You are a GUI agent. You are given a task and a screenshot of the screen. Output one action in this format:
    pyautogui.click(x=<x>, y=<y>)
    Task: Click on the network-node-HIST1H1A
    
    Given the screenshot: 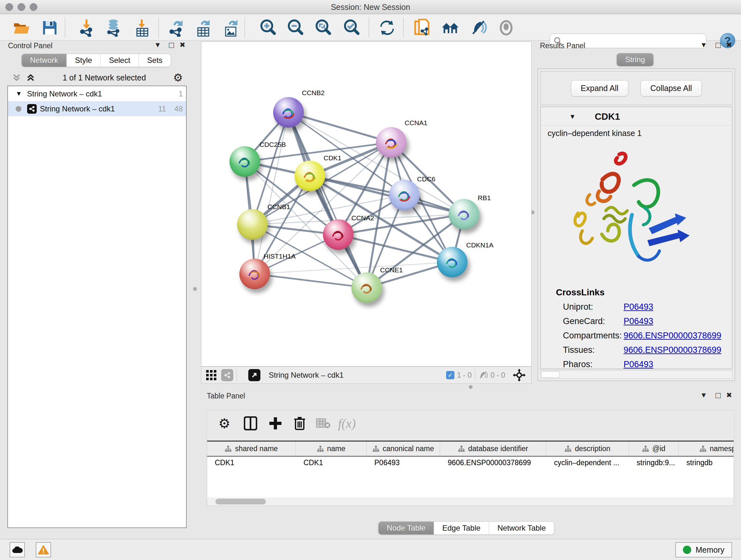 What is the action you would take?
    pyautogui.click(x=255, y=274)
    